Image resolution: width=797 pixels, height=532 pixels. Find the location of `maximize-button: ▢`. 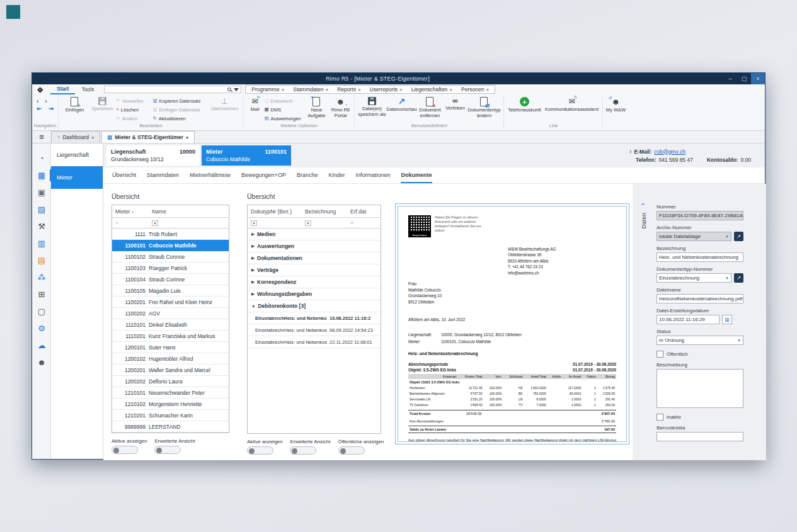

maximize-button: ▢ is located at coordinates (744, 79).